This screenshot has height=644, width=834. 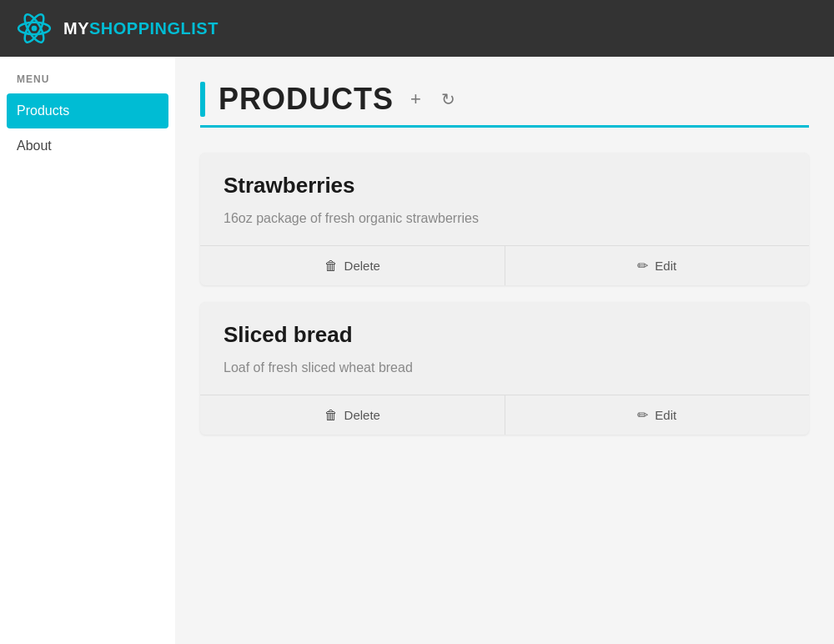 What do you see at coordinates (200, 28) in the screenshot?
I see `title-list: LIST` at bounding box center [200, 28].